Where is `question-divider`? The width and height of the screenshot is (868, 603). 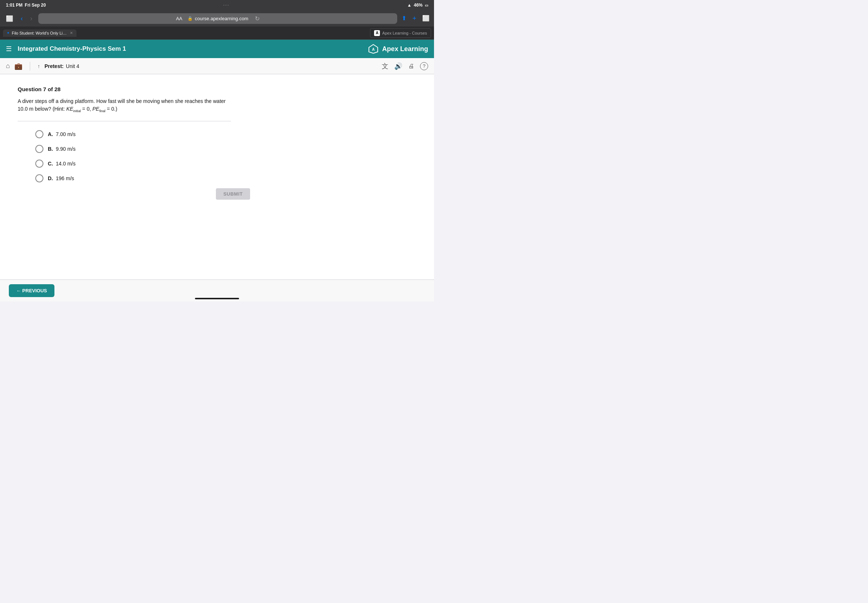
question-divider is located at coordinates (124, 121).